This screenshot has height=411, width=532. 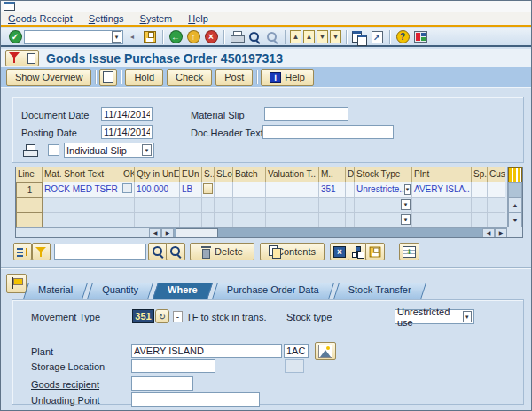 What do you see at coordinates (328, 232) in the screenshot?
I see `horizontal-scroll-track` at bounding box center [328, 232].